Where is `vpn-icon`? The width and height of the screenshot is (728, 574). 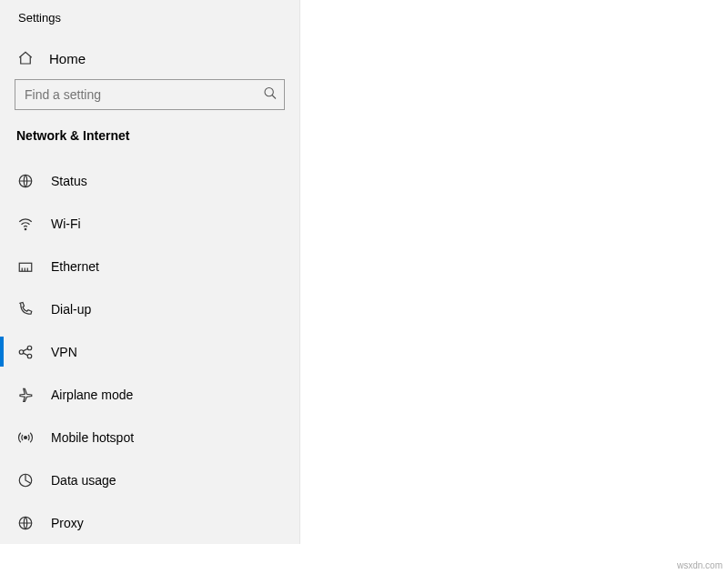 vpn-icon is located at coordinates (25, 352).